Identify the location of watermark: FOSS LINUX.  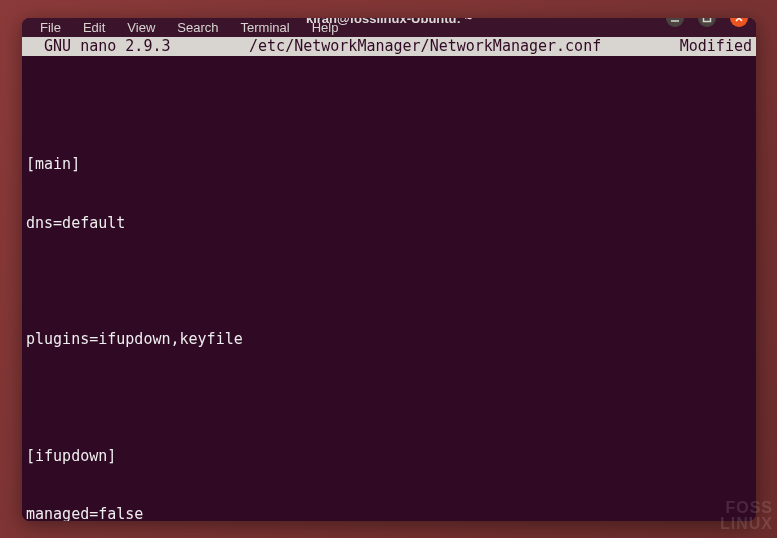
(746, 516).